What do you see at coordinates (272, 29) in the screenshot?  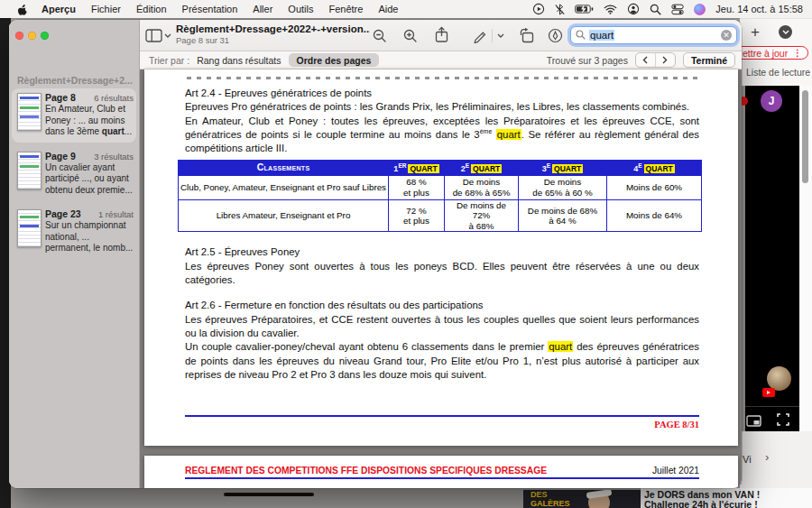 I see `window-title: Règlement+Dressage+2022+-+version...` at bounding box center [272, 29].